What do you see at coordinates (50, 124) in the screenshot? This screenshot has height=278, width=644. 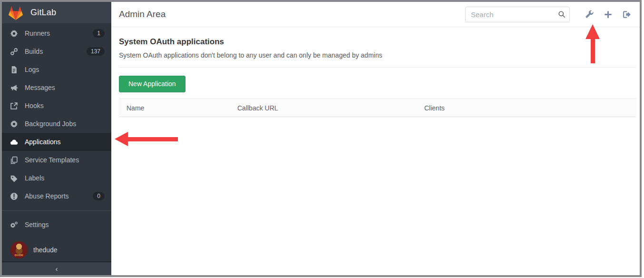 I see `sidebar-item-label: Background Jobs` at bounding box center [50, 124].